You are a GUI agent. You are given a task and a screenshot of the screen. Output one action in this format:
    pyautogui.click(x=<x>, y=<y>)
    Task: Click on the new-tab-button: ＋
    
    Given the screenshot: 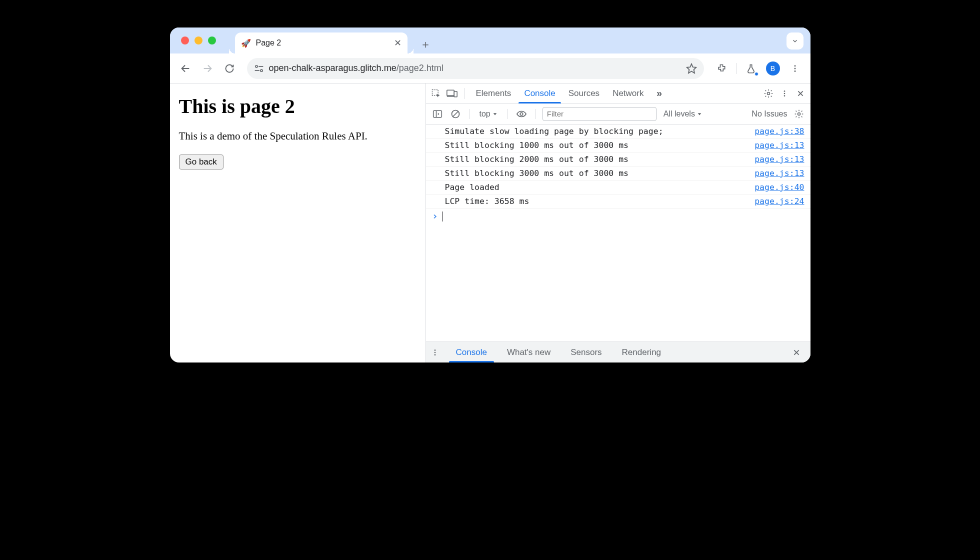 What is the action you would take?
    pyautogui.click(x=426, y=44)
    